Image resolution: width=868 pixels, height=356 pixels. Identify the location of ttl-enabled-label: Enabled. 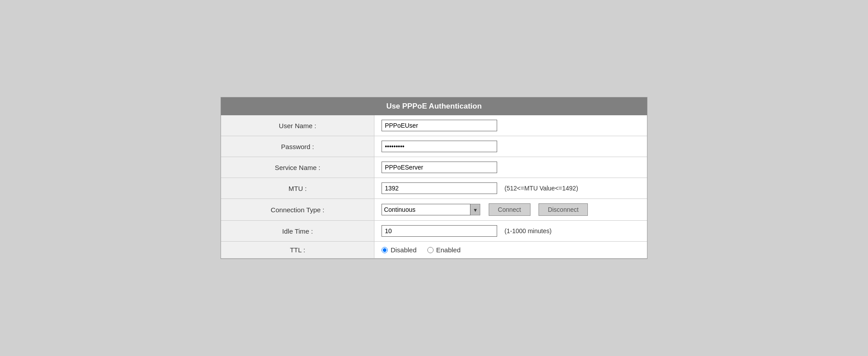
(444, 250).